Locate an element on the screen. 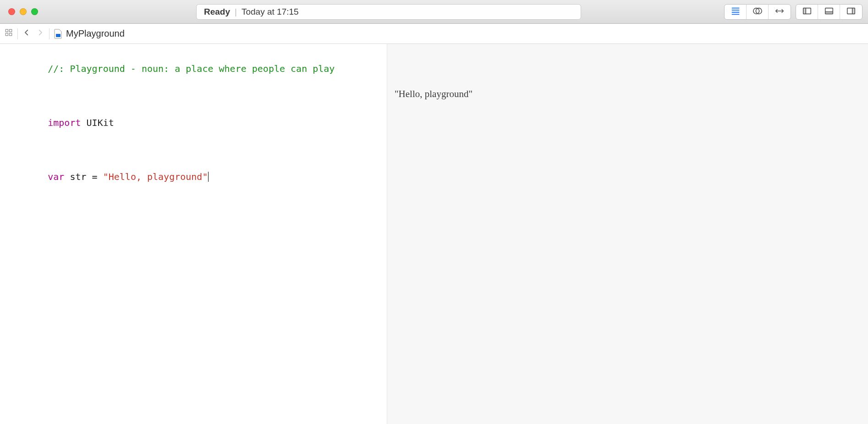 This screenshot has width=868, height=424. minimize-window-button is located at coordinates (23, 12).